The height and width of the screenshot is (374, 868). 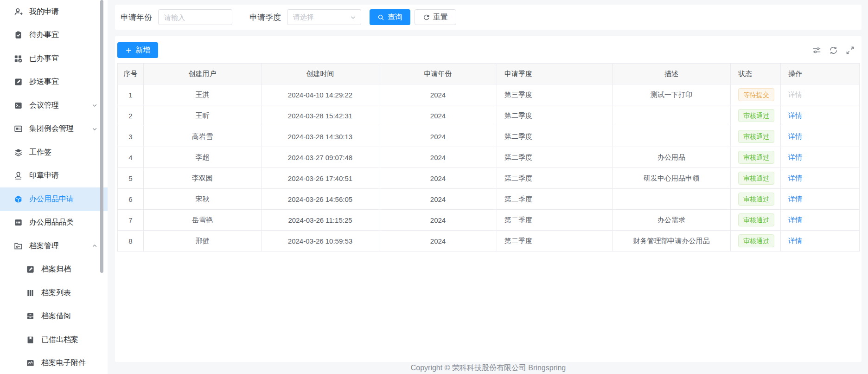 What do you see at coordinates (19, 152) in the screenshot?
I see `layers-icon` at bounding box center [19, 152].